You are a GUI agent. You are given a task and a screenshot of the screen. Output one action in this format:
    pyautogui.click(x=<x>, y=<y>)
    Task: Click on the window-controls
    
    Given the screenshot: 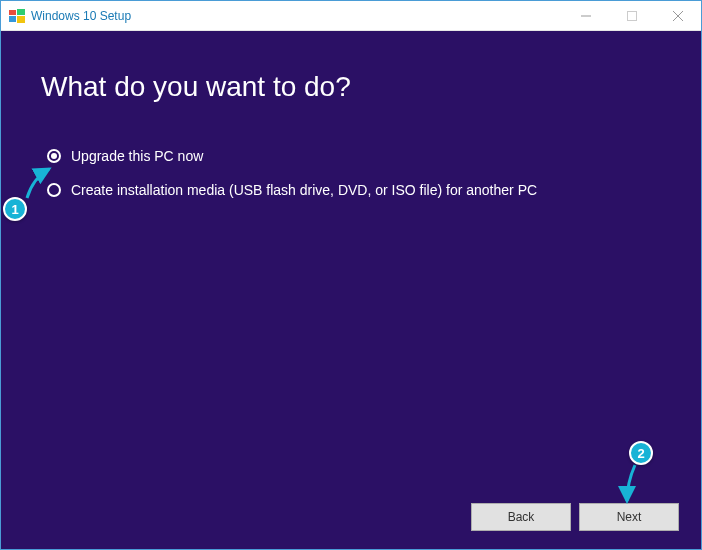 What is the action you would take?
    pyautogui.click(x=632, y=16)
    